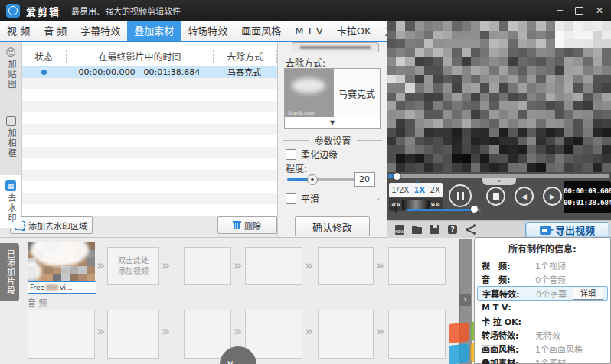 Image resolution: width=611 pixels, height=364 pixels. I want to click on app-title: 爱剪辑, so click(43, 11).